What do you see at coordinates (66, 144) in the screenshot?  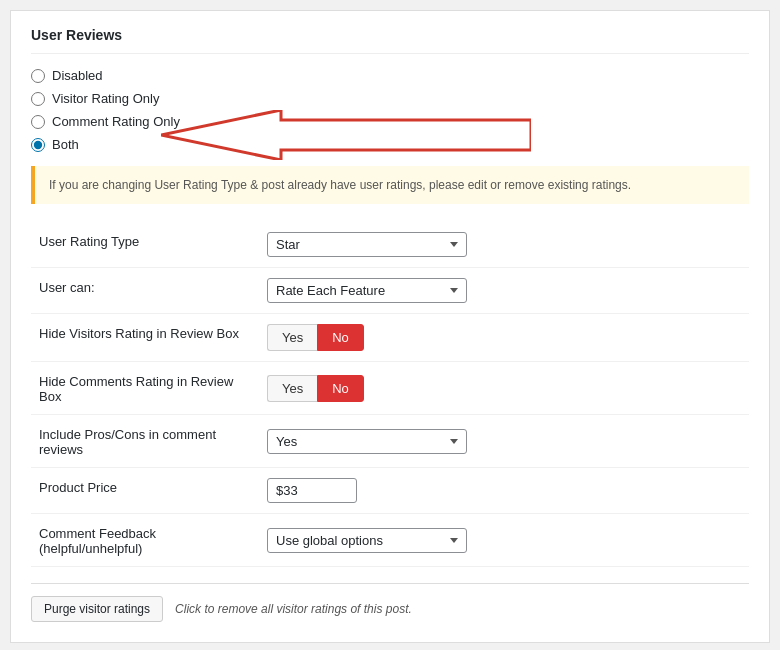 I see `radio-label-both: Both` at bounding box center [66, 144].